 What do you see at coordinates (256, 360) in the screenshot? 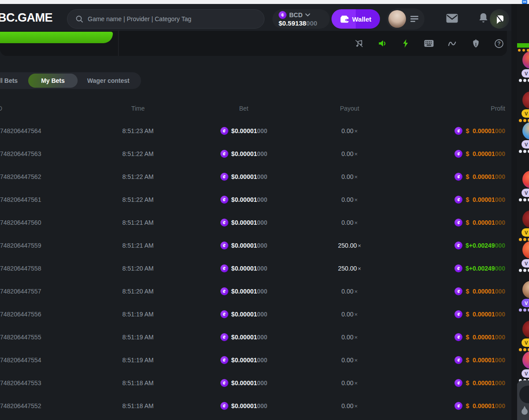
I see `bet-row: 748206447554 8:51:19 AM ¢ $0.00001000 0.…` at bounding box center [256, 360].